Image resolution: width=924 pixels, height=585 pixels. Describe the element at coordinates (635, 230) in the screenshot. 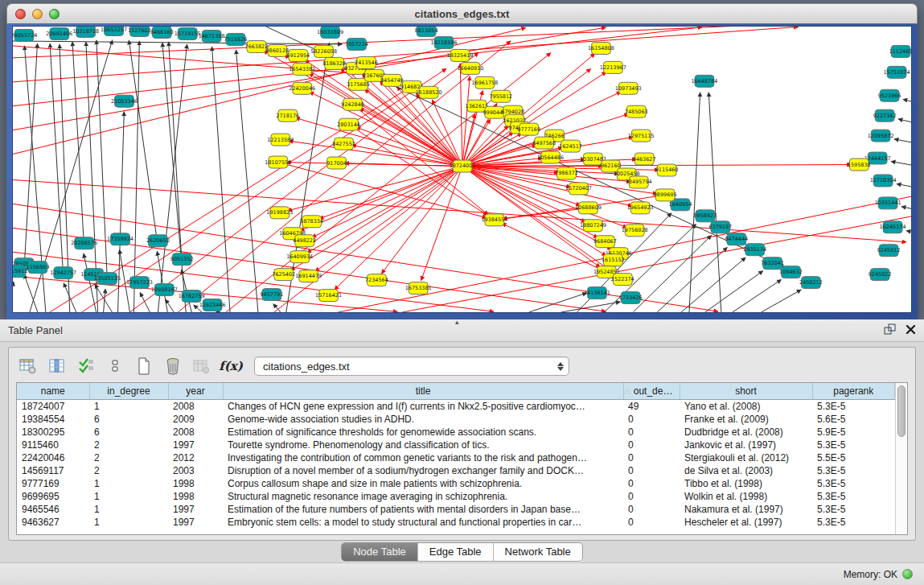

I see `network-node: 19756928` at that location.